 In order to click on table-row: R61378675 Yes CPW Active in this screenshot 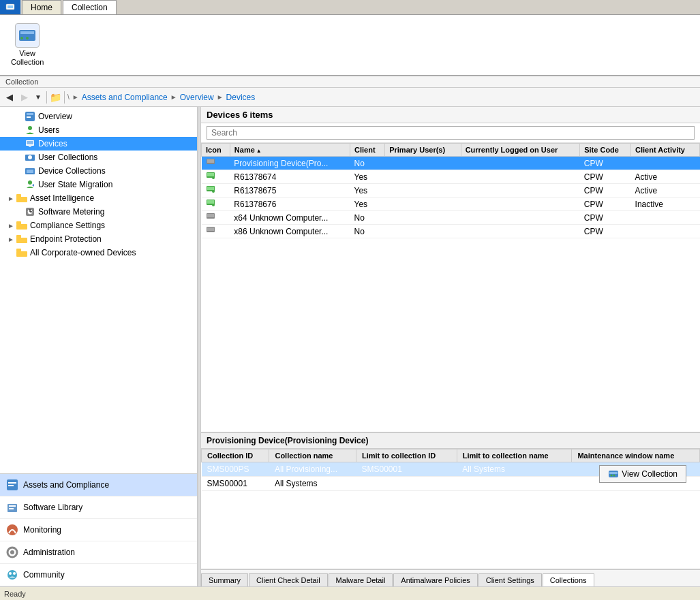, I will do `click(451, 191)`.